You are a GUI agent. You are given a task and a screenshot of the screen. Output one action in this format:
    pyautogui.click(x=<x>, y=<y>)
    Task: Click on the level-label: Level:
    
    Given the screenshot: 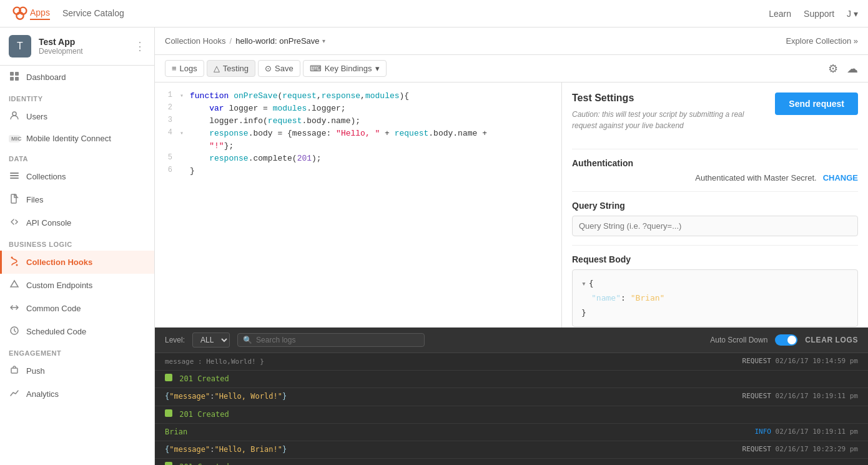 What is the action you would take?
    pyautogui.click(x=175, y=340)
    